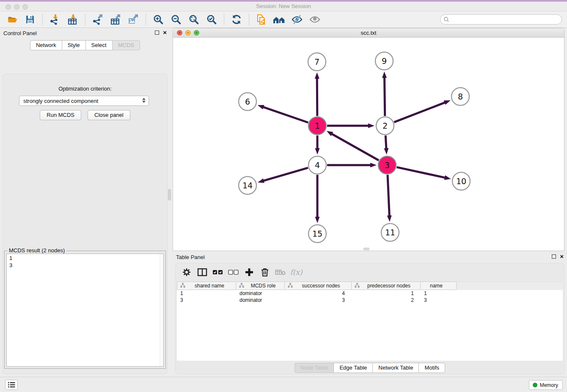 Image resolution: width=567 pixels, height=392 pixels. I want to click on graph-node-15: 15, so click(317, 234).